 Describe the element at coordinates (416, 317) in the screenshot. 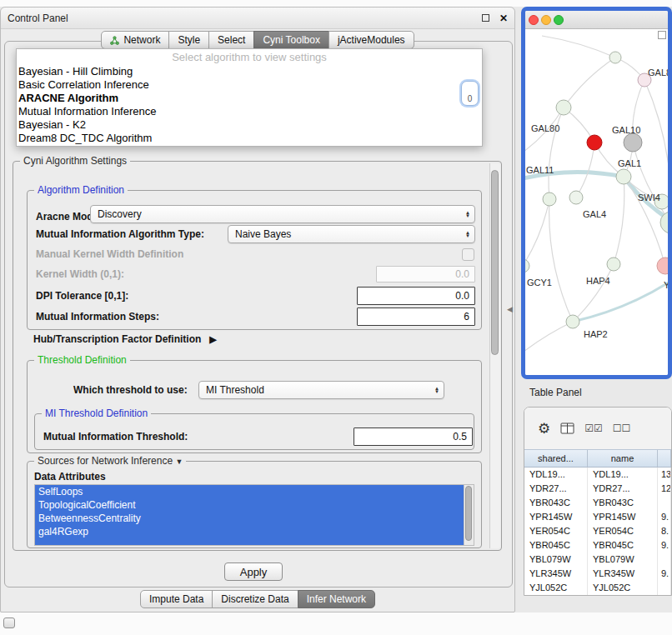

I see `mi-steps-input: 6` at that location.